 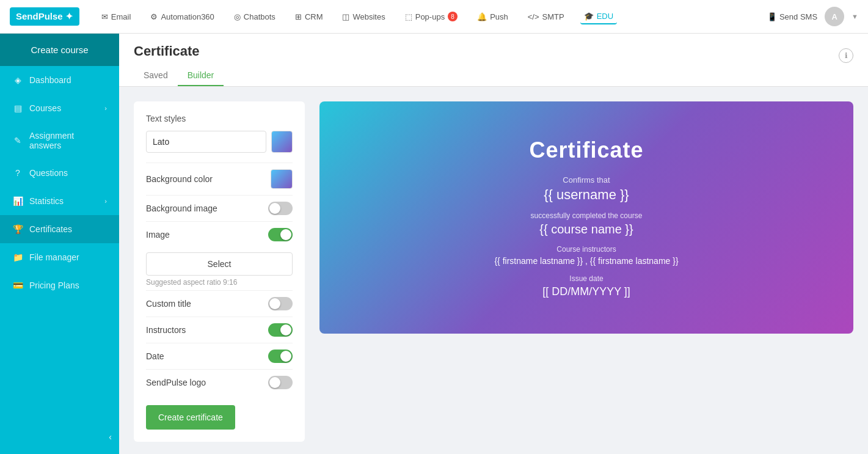 I want to click on sms-icon: 📱, so click(x=772, y=17).